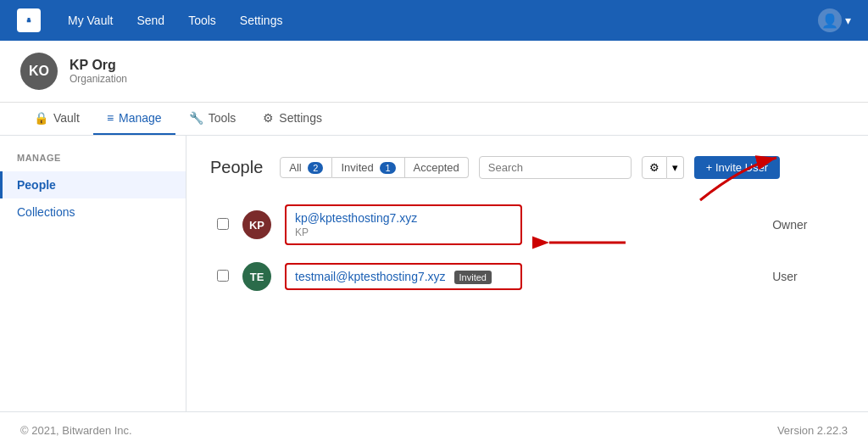  What do you see at coordinates (39, 71) in the screenshot?
I see `org-avatar: KO` at bounding box center [39, 71].